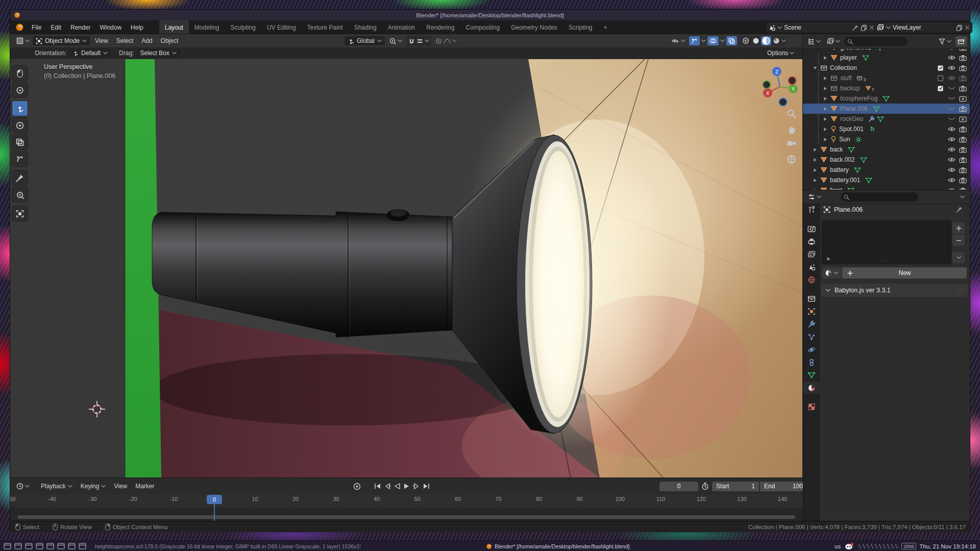 The image size is (980, 551). What do you see at coordinates (20, 142) in the screenshot?
I see `scale-tool-button` at bounding box center [20, 142].